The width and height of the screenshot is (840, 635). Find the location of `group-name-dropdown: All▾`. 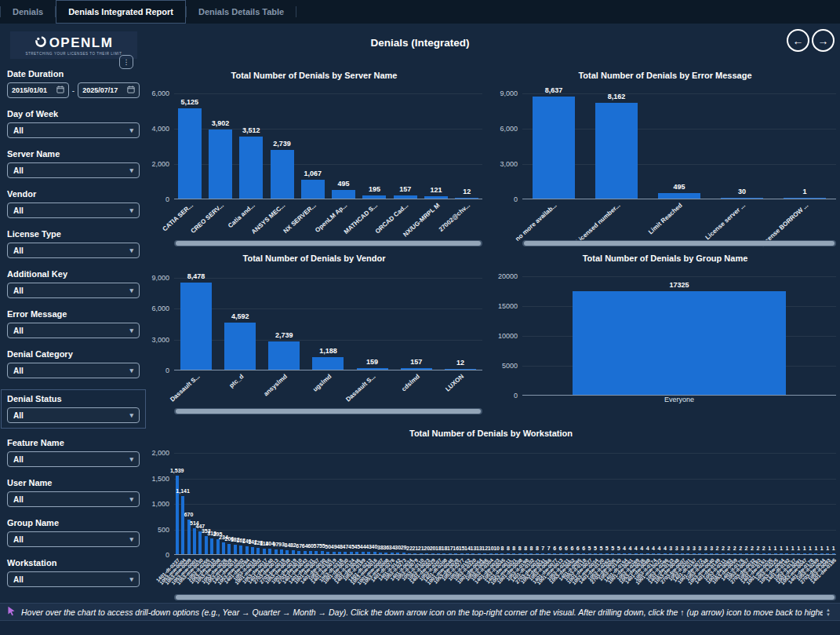

group-name-dropdown: All▾ is located at coordinates (74, 539).